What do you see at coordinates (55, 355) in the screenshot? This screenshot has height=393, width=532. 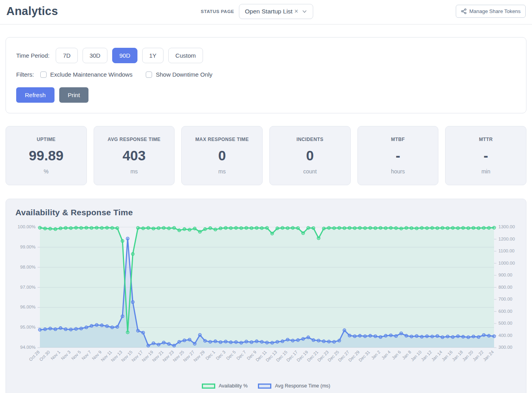 I see `svg-text: Nov 1` at bounding box center [55, 355].